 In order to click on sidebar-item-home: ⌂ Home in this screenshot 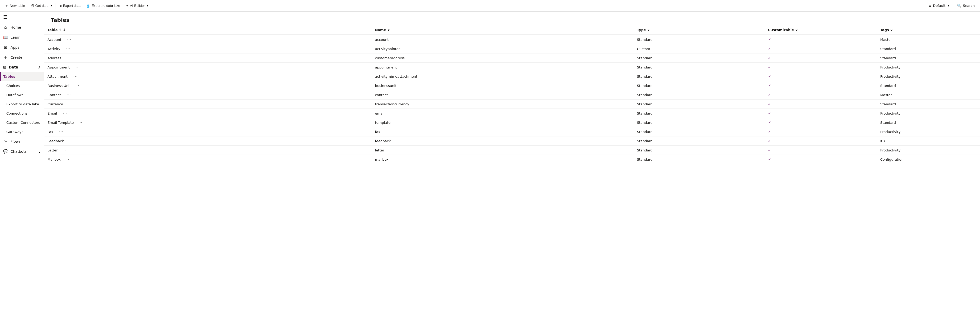, I will do `click(22, 27)`.